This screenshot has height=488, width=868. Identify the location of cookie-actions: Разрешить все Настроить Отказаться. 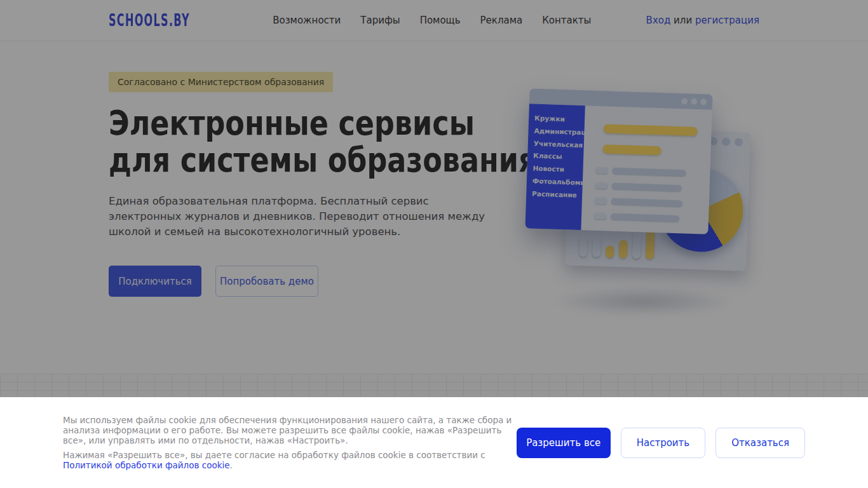
(661, 443).